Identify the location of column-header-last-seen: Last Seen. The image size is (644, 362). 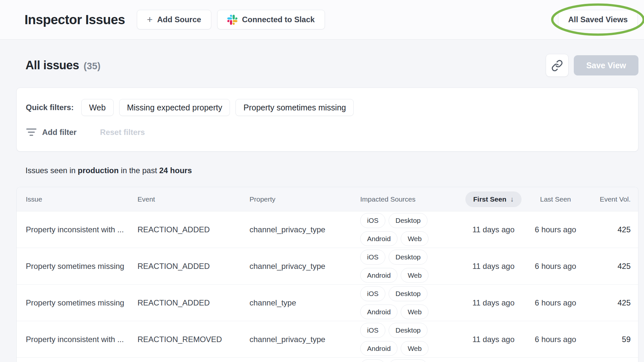
(556, 199).